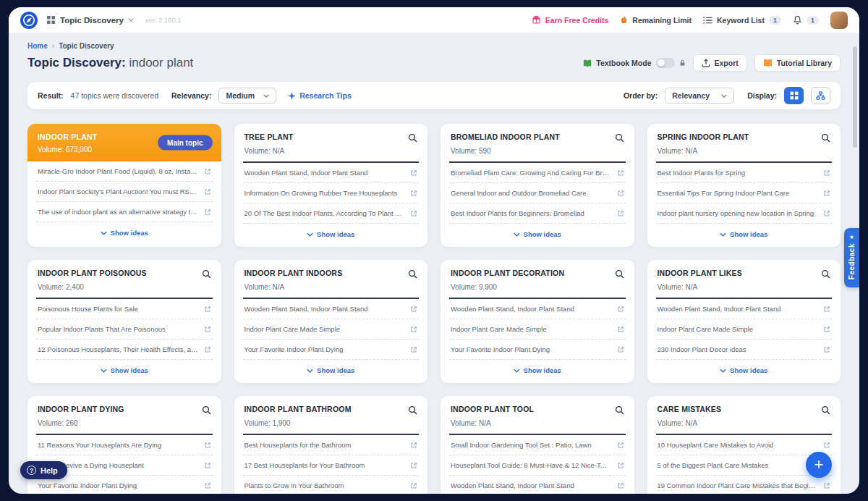 Image resolution: width=868 pixels, height=501 pixels. What do you see at coordinates (537, 466) in the screenshot?
I see `topic-item: Houseplant Tool Guide: 8 Must-Have & 12 …` at bounding box center [537, 466].